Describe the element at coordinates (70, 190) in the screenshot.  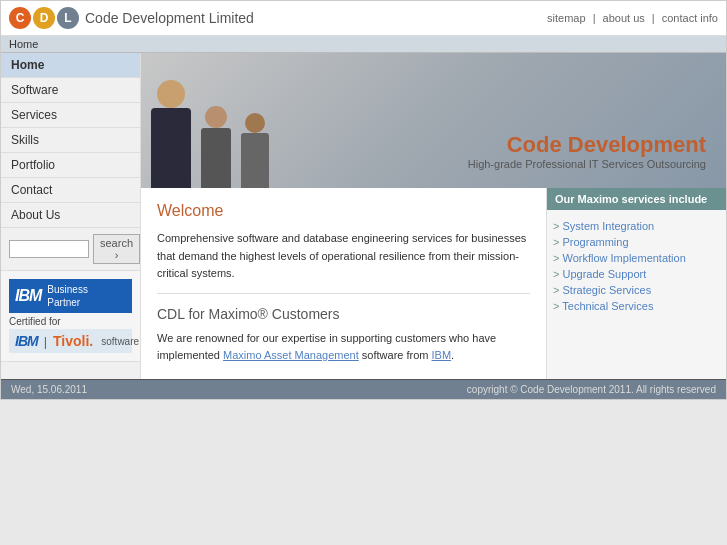
I see `sidebar-item-contact: Contact` at that location.